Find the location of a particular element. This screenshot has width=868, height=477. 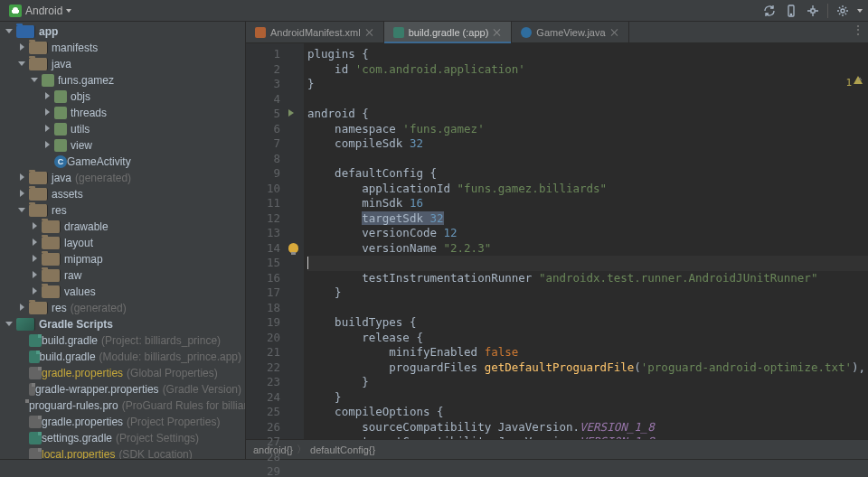

crumb-sep: 〉 is located at coordinates (302, 450).